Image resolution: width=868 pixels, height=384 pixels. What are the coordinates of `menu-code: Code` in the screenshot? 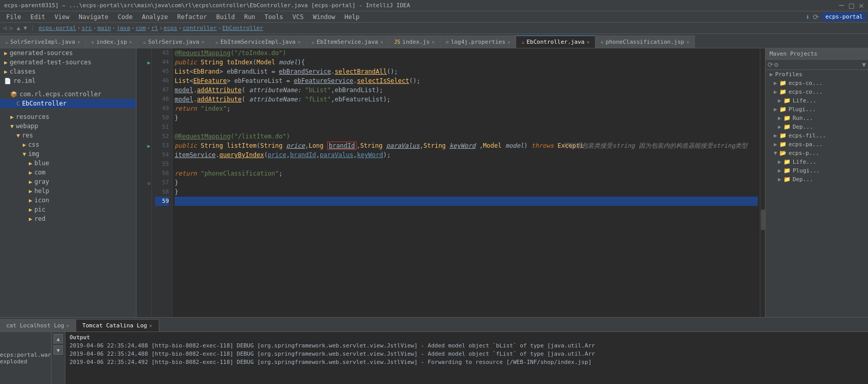 It's located at (126, 17).